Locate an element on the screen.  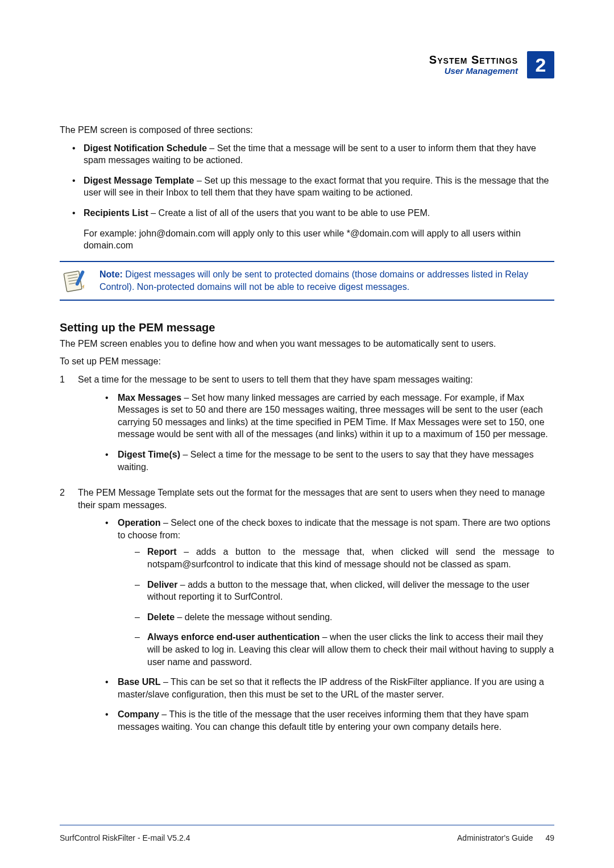
step-number: 2 is located at coordinates (65, 614).